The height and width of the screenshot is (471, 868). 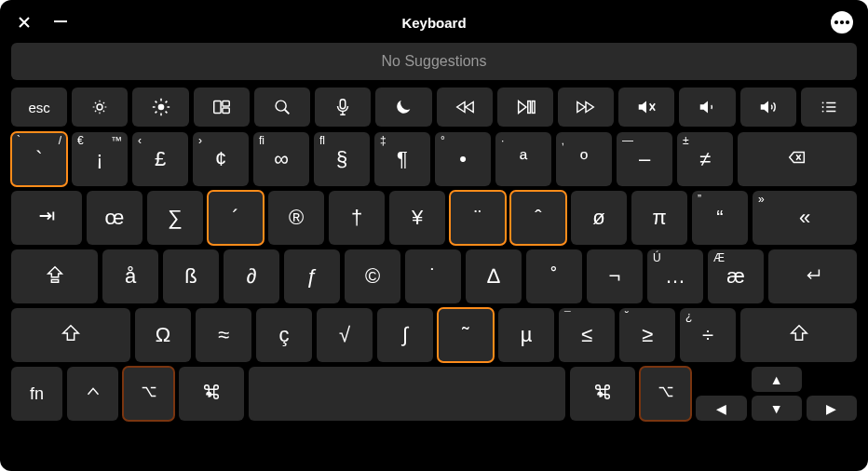 I want to click on h-key: ˙, so click(x=433, y=276).